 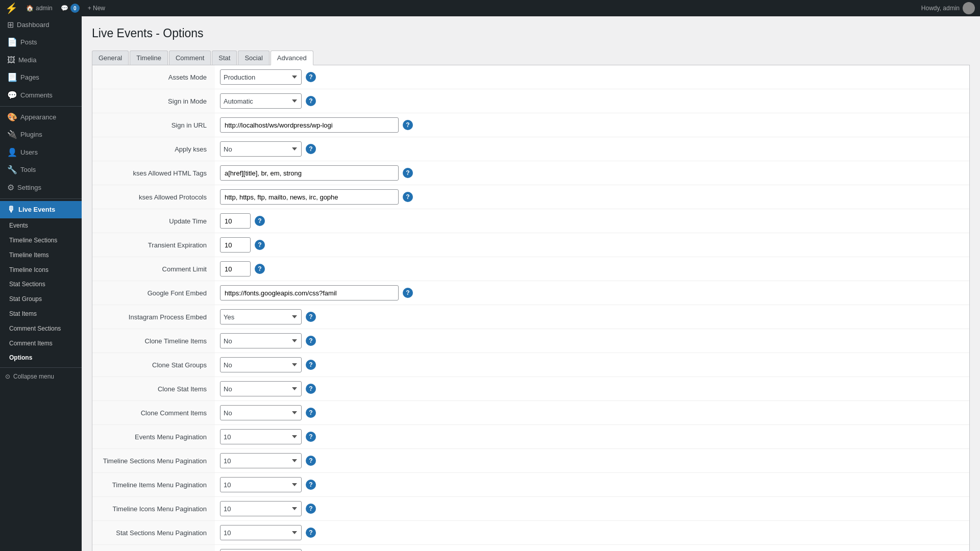 I want to click on input-kses-allowed-protocols, so click(x=309, y=197).